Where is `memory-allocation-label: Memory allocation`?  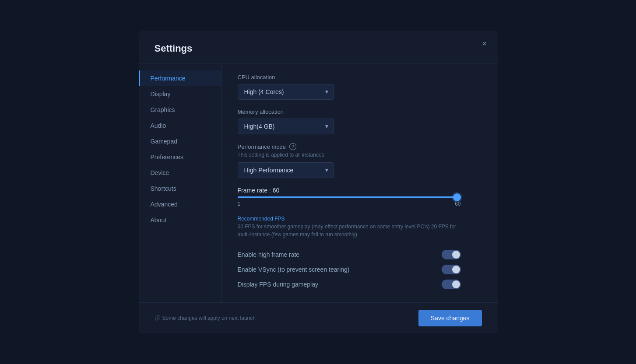 memory-allocation-label: Memory allocation is located at coordinates (360, 112).